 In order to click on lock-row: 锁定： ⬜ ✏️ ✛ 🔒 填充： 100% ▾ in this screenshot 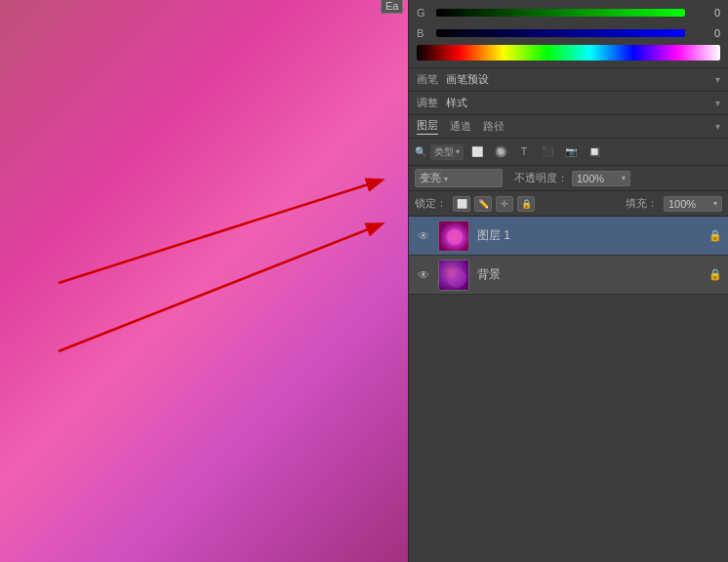, I will do `click(568, 204)`.